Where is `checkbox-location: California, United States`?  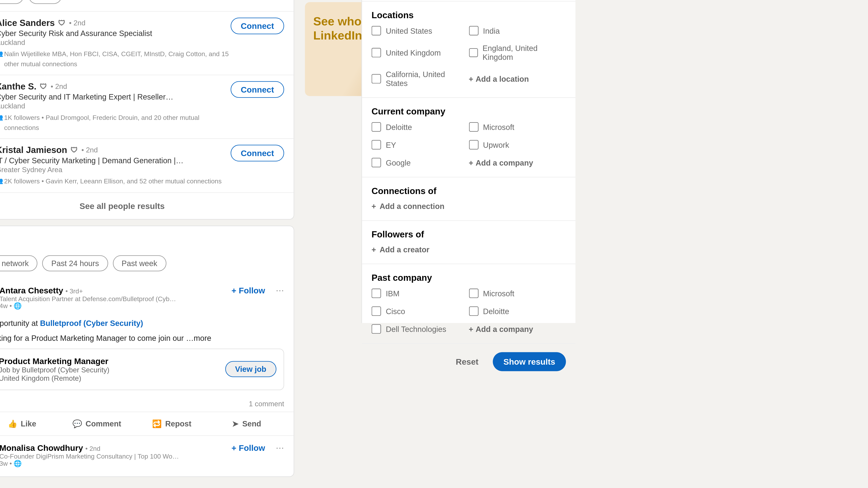 checkbox-location: California, United States is located at coordinates (421, 79).